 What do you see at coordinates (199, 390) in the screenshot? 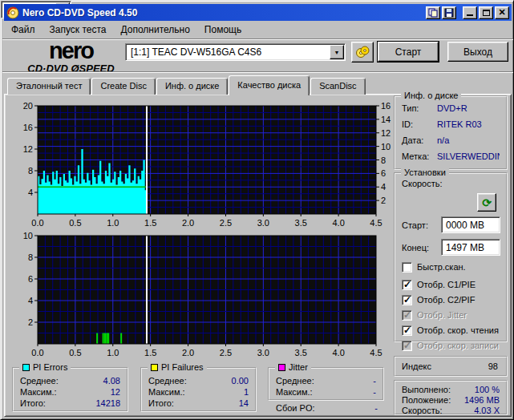
I see `pi-failures-stats-group: PI Failures Среднее:0.00 Максим.:1 Итого…` at bounding box center [199, 390].